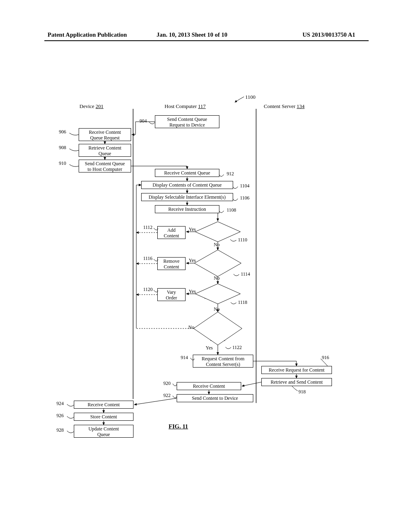 The height and width of the screenshot is (532, 413). Describe the element at coordinates (60, 430) in the screenshot. I see `ref-928: 928` at that location.